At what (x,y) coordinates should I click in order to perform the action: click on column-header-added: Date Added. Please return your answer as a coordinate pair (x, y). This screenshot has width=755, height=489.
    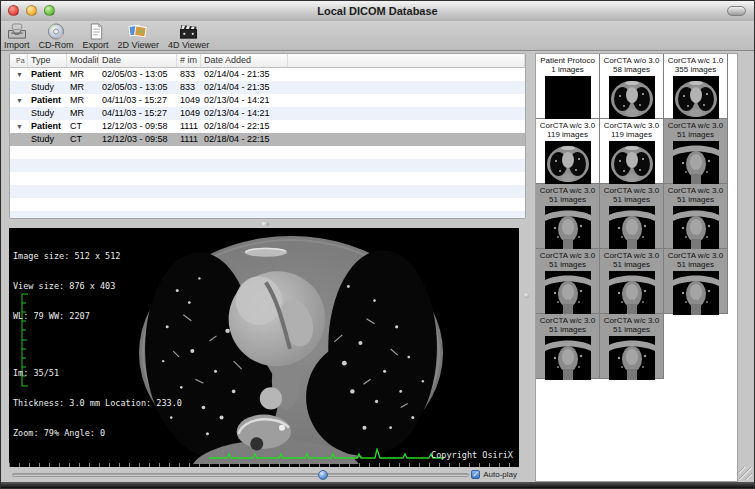
    Looking at the image, I should click on (244, 60).